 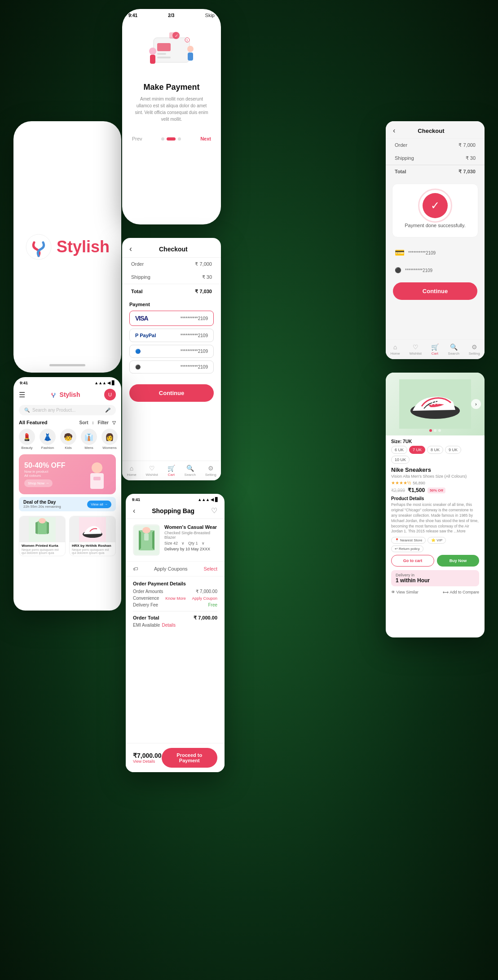 I want to click on nav-wishlist: ♡ Wishlist, so click(x=152, y=470).